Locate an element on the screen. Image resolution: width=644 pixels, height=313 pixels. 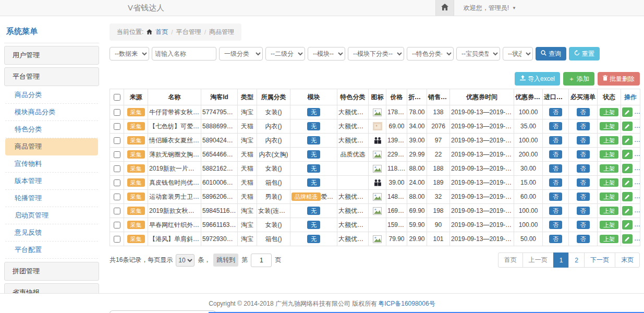
sidebar-item-特色分类: 特色分类 is located at coordinates (52, 129).